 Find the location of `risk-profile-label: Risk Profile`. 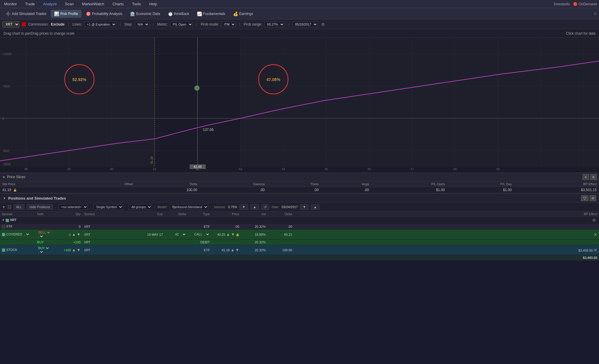

risk-profile-label: Risk Profile is located at coordinates (69, 14).